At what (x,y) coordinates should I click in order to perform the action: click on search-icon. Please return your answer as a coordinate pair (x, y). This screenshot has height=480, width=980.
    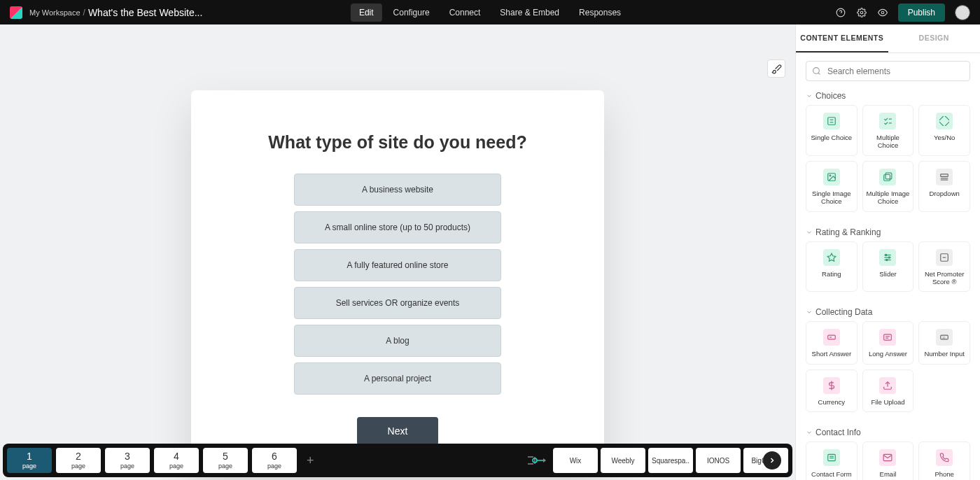
    Looking at the image, I should click on (816, 71).